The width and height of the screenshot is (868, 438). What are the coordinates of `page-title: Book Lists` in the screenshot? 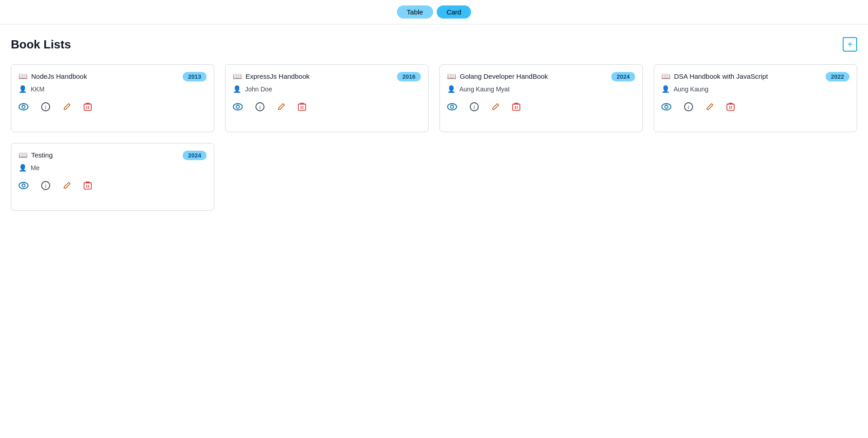 It's located at (41, 44).